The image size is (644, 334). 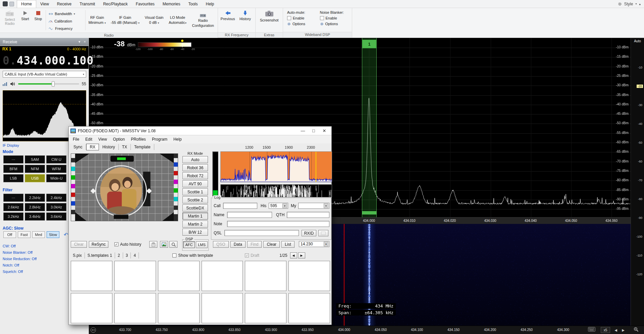 I want to click on agc-section-label: AGC: Slow, so click(x=13, y=228).